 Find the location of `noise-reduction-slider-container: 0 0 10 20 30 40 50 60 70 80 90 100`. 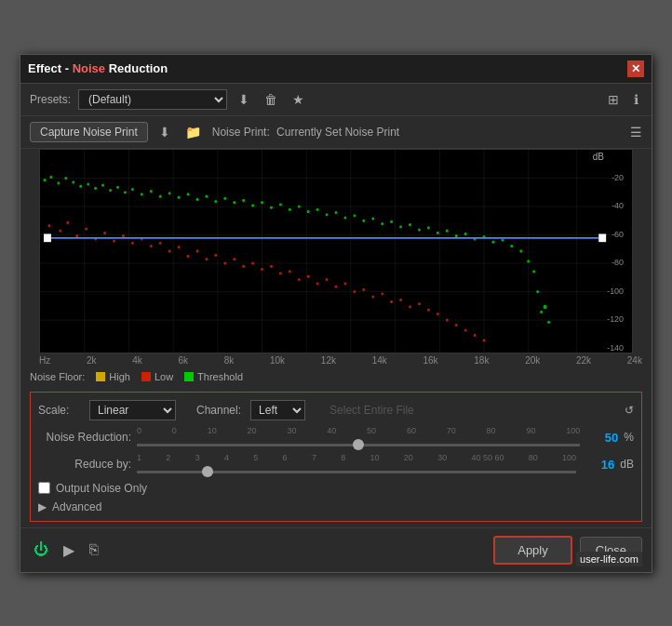

noise-reduction-slider-container: 0 0 10 20 30 40 50 60 70 80 90 100 is located at coordinates (358, 437).